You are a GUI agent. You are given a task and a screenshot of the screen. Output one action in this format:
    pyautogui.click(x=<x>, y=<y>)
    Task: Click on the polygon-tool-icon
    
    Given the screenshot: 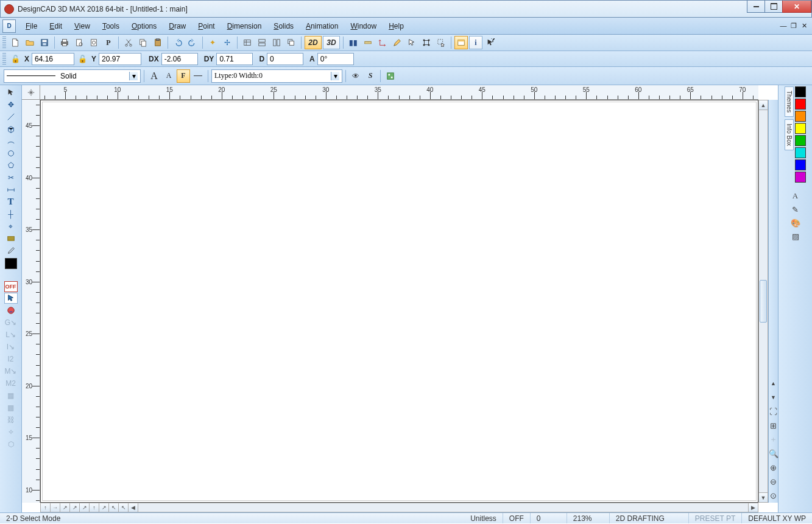 What is the action you would take?
    pyautogui.click(x=11, y=166)
    